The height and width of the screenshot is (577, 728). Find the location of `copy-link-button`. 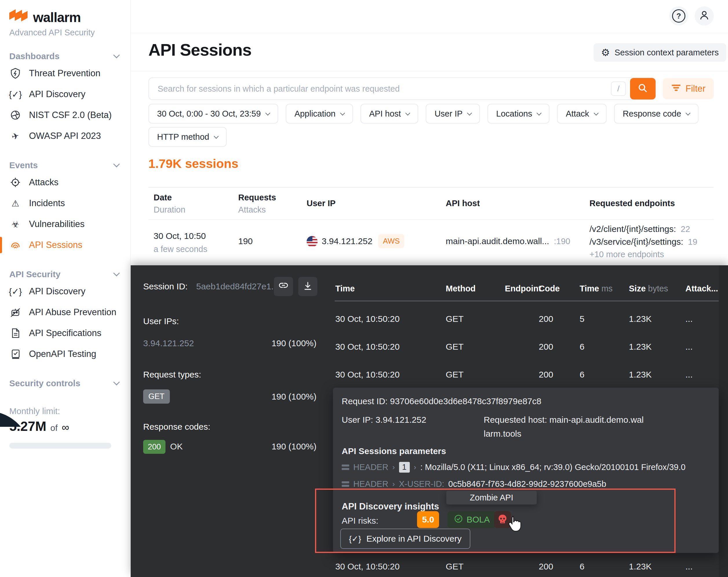

copy-link-button is located at coordinates (284, 286).